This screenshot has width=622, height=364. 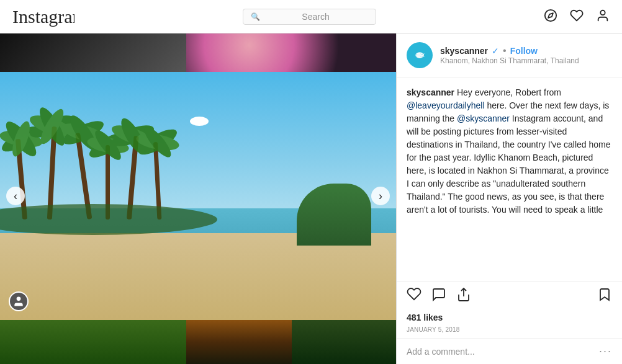 I want to click on search-icon: 🔍, so click(x=256, y=17).